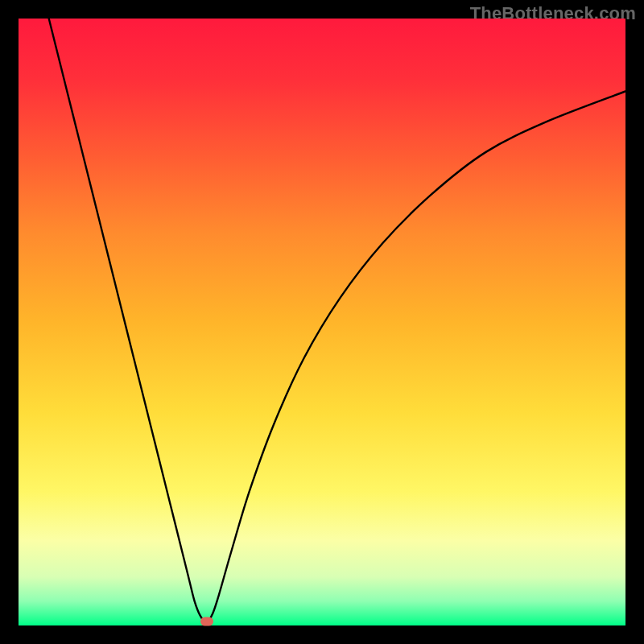  I want to click on optimal-point-marker, so click(207, 621).